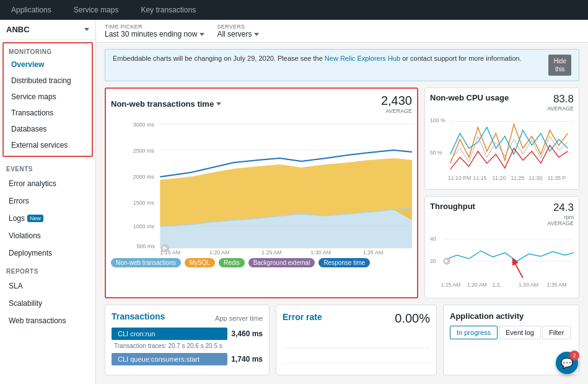  Describe the element at coordinates (356, 348) in the screenshot. I see `error-rate-chart-svg` at that location.